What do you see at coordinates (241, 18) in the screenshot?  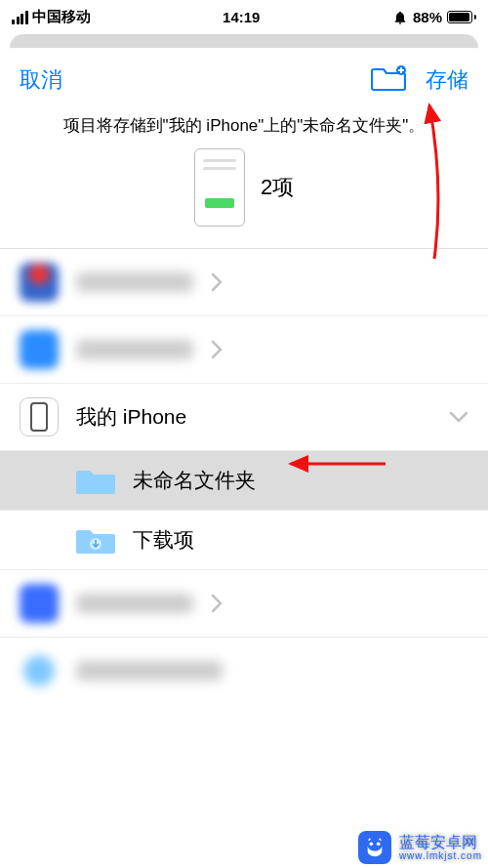 I see `clock: 14:19` at bounding box center [241, 18].